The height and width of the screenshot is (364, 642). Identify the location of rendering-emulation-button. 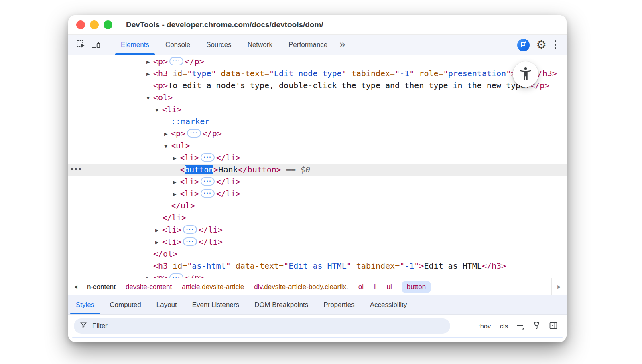
(537, 326).